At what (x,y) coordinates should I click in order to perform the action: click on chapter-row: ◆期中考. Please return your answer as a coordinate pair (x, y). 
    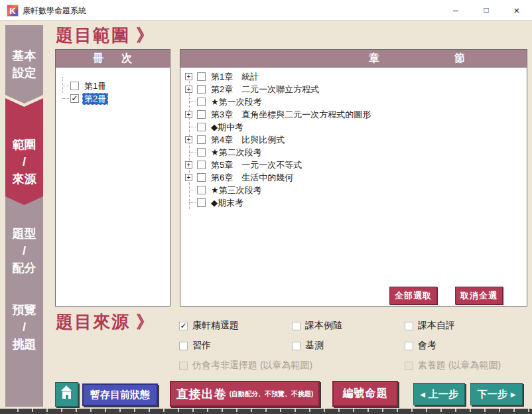
    Looking at the image, I should click on (215, 127).